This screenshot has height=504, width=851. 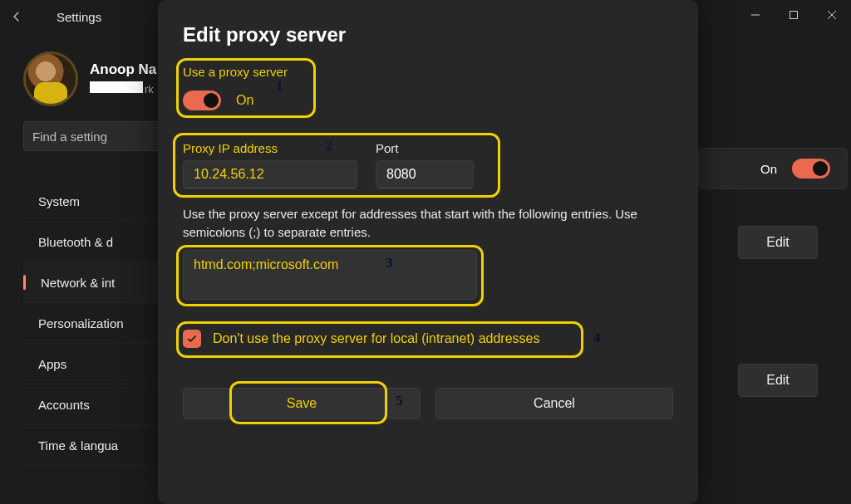 I want to click on except-description: Use the proxy server except for addresse…, so click(x=428, y=223).